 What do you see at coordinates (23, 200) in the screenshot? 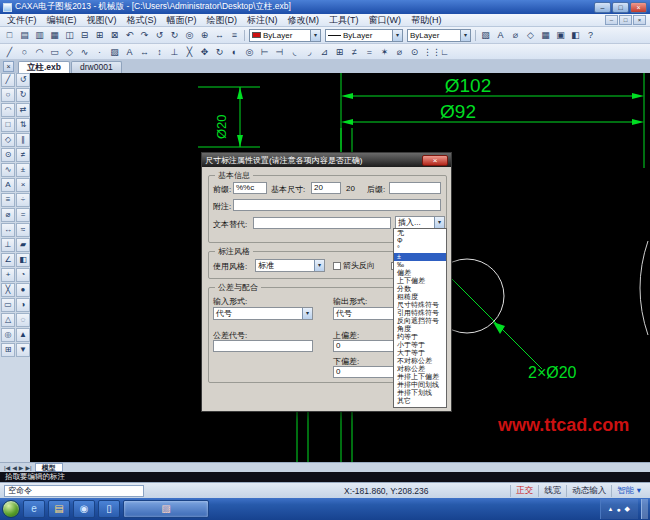
I see `divide-icon: ÷` at bounding box center [23, 200].